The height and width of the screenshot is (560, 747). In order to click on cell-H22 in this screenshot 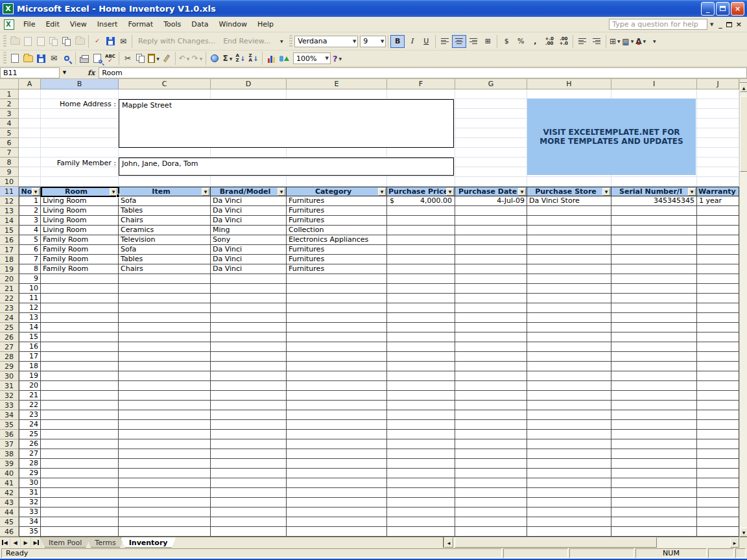, I will do `click(569, 298)`.